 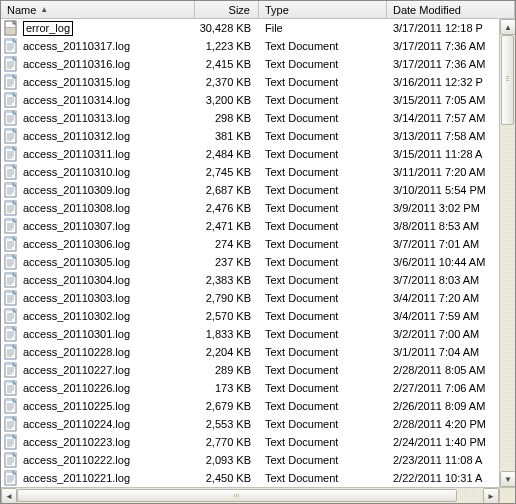 I want to click on file-row: access_20110317.log1,223 KBText Document…, so click(x=250, y=46).